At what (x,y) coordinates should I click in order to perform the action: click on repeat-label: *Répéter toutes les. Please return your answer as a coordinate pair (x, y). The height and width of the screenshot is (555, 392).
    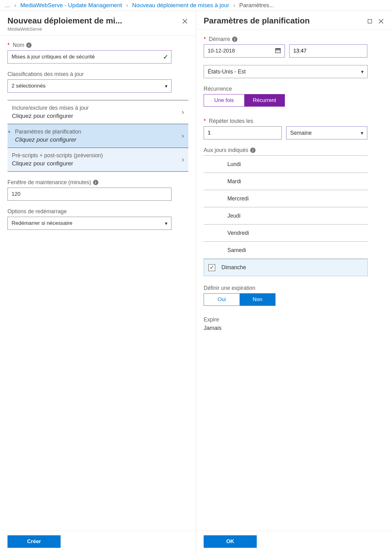
    Looking at the image, I should click on (294, 121).